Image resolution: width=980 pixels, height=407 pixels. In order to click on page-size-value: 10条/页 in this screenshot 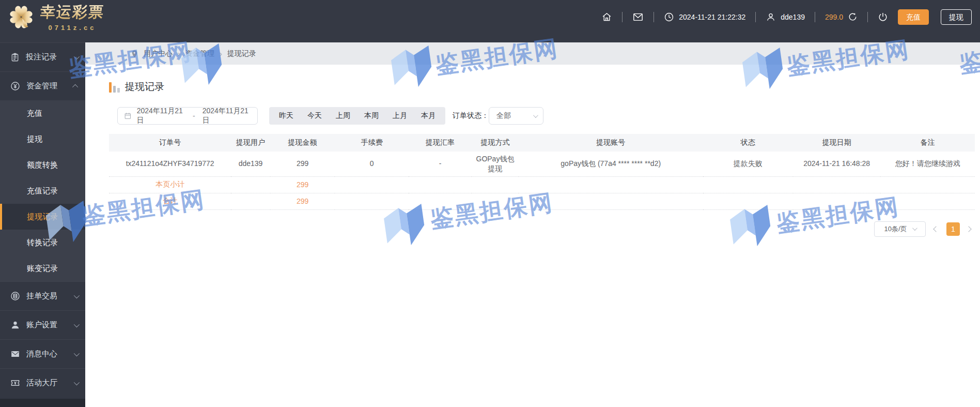, I will do `click(895, 229)`.